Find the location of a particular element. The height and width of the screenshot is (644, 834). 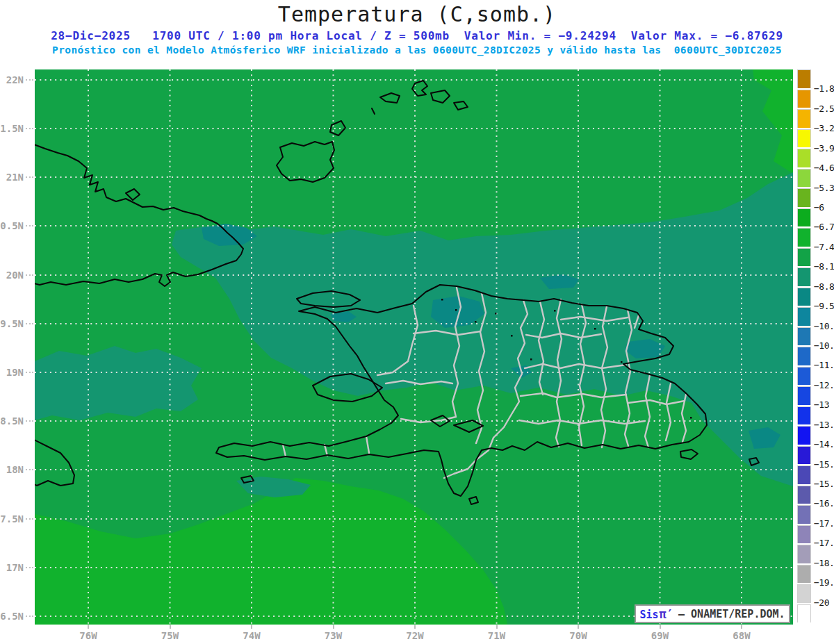

jamaica-coast is located at coordinates (54, 461).